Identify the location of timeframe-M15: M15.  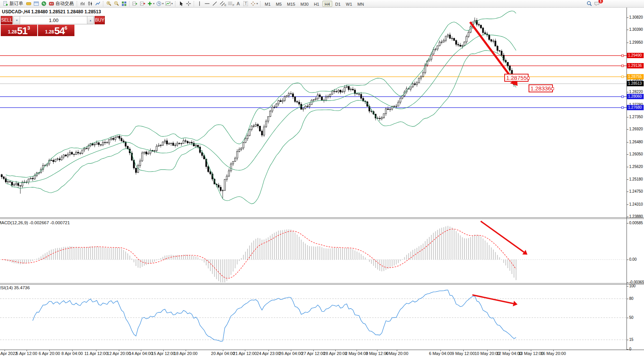
(291, 4).